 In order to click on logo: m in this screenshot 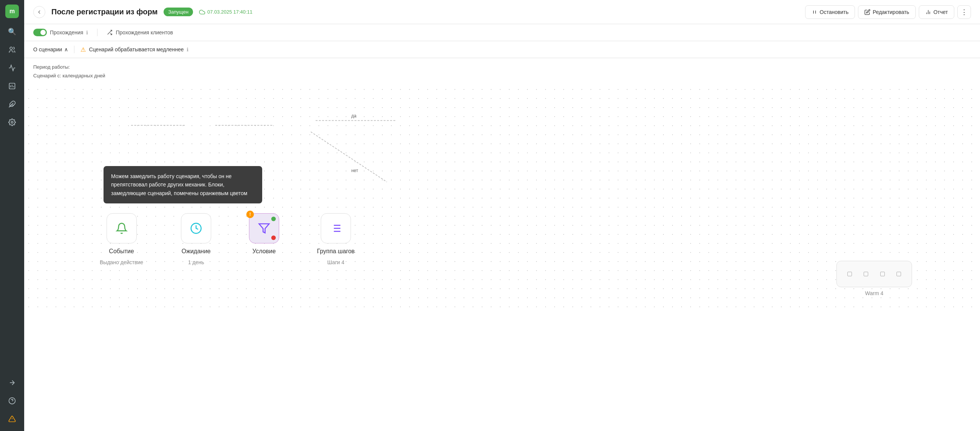, I will do `click(12, 11)`.